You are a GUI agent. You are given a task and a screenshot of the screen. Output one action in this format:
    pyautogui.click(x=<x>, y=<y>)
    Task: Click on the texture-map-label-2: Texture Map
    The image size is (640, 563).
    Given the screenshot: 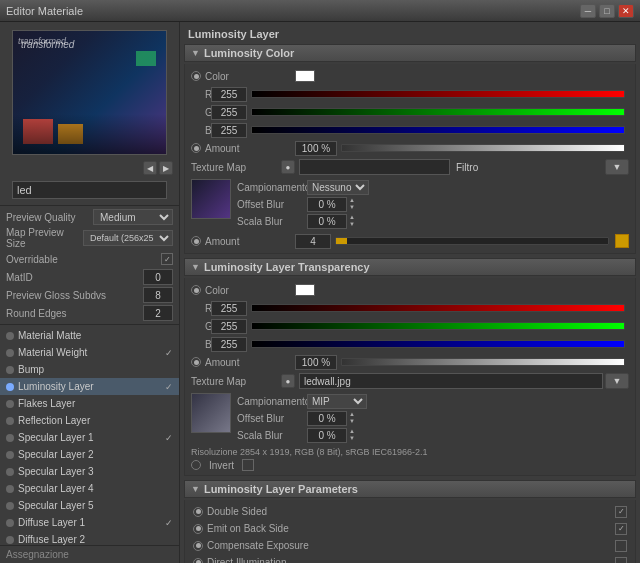 What is the action you would take?
    pyautogui.click(x=236, y=382)
    